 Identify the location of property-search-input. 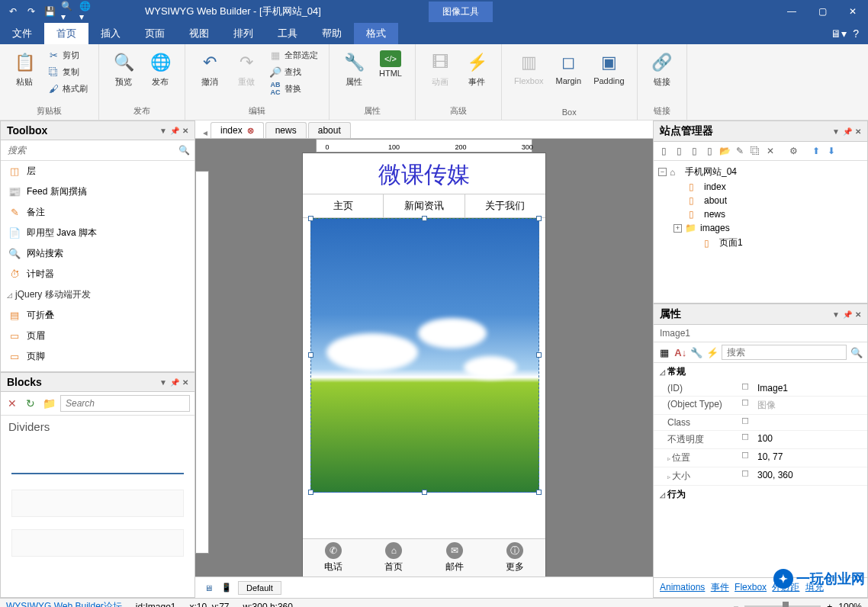
(784, 352).